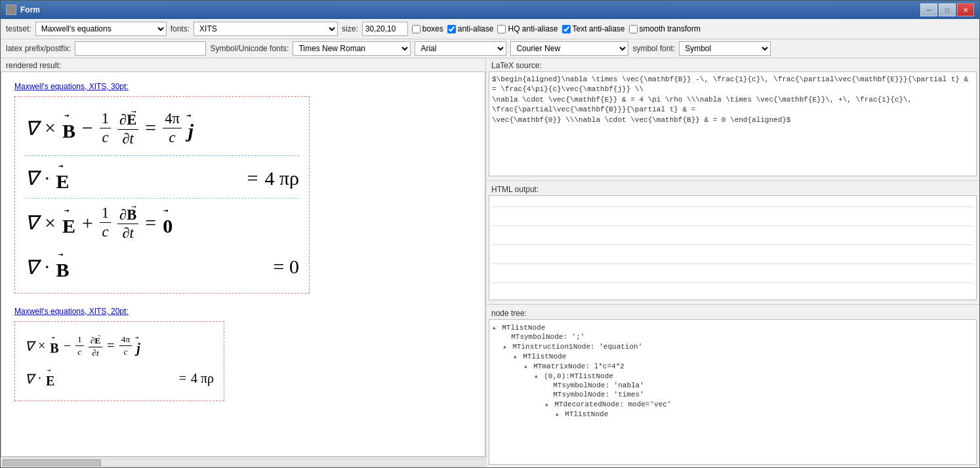 This screenshot has width=980, height=468. I want to click on courier-dropdown: Courier New, so click(569, 49).